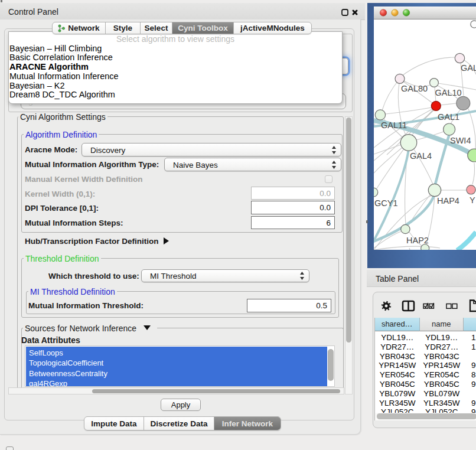  I want to click on svg-text: GAL10, so click(449, 93).